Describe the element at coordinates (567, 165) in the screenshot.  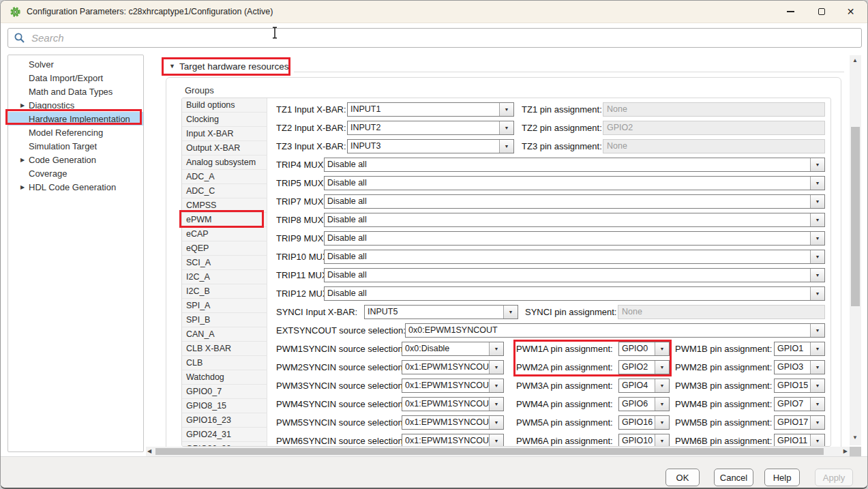
I see `combo-value: Disable all` at that location.